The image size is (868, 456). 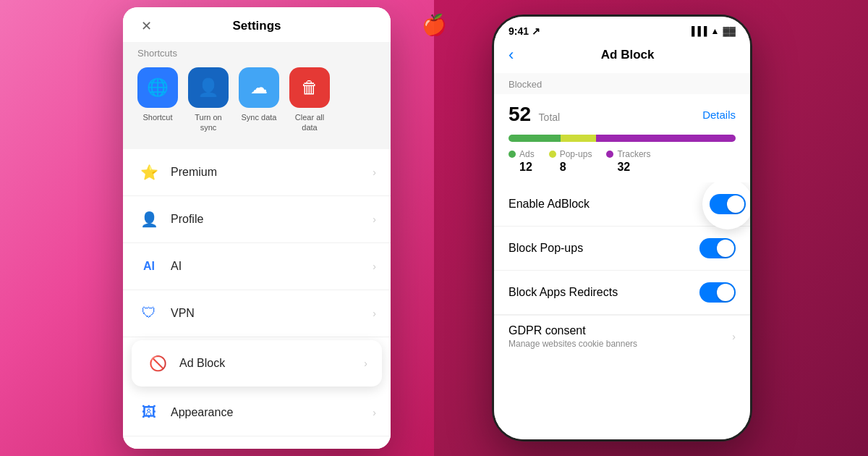 What do you see at coordinates (272, 363) in the screenshot?
I see `menu-item-label-adblock: Ad Block` at bounding box center [272, 363].